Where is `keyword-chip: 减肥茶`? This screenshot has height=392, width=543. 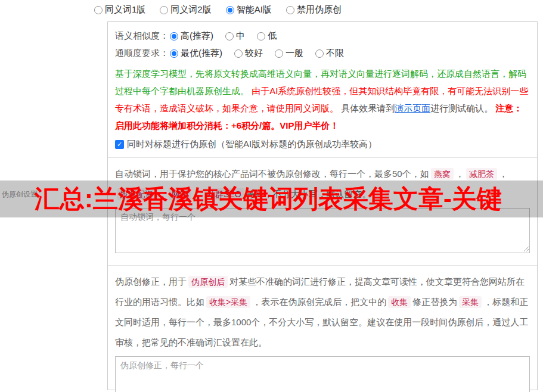
keyword-chip: 减肥茶 is located at coordinates (482, 174).